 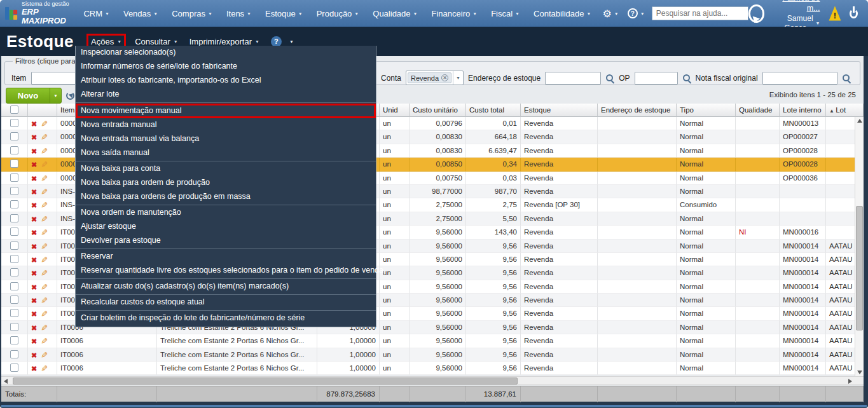 What do you see at coordinates (706, 111) in the screenshot?
I see `col-header-tipo: Tipo` at bounding box center [706, 111].